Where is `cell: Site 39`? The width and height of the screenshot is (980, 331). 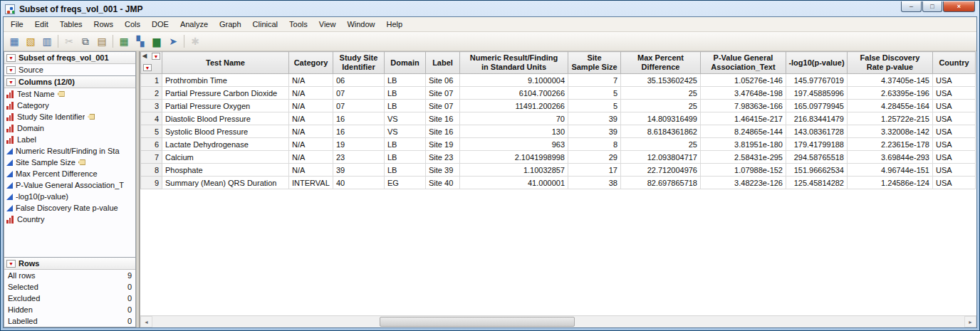 cell: Site 39 is located at coordinates (443, 170).